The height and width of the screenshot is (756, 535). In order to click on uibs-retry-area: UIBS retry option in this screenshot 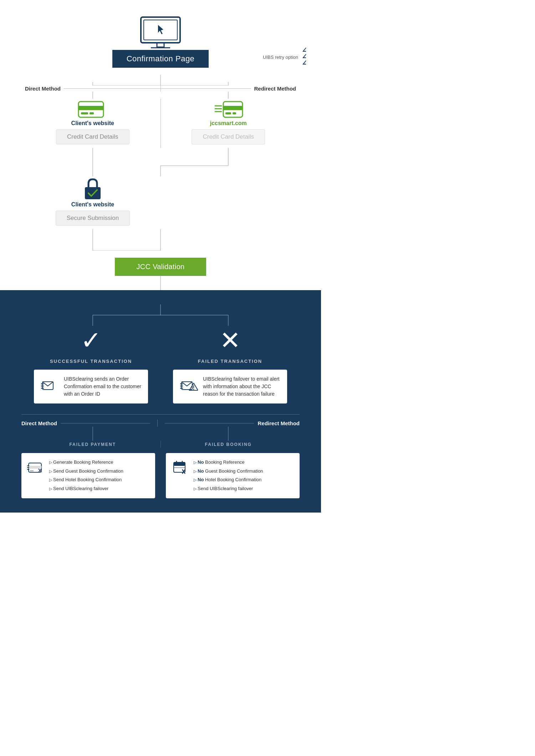, I will do `click(287, 57)`.